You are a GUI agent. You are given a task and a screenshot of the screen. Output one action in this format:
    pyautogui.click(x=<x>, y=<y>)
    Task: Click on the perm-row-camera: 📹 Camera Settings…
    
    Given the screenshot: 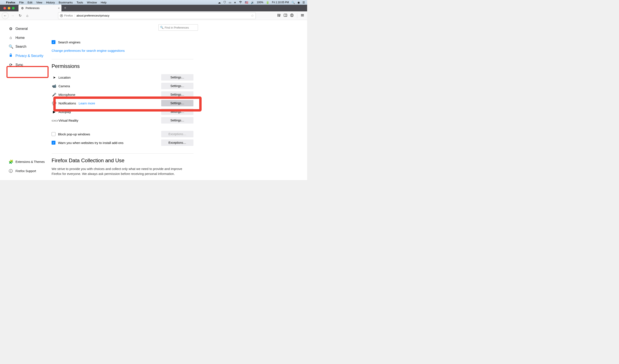 What is the action you would take?
    pyautogui.click(x=123, y=86)
    